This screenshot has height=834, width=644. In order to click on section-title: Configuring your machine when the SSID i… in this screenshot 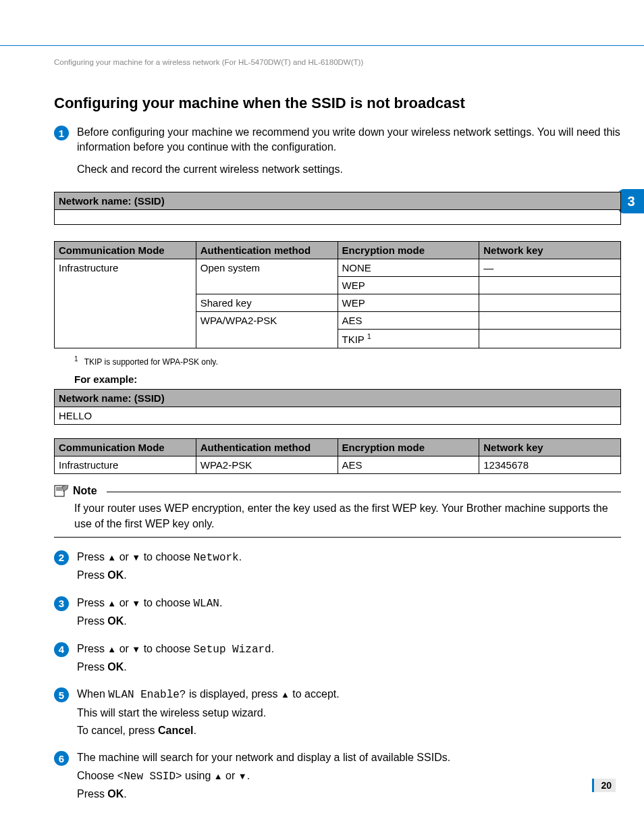, I will do `click(259, 103)`.